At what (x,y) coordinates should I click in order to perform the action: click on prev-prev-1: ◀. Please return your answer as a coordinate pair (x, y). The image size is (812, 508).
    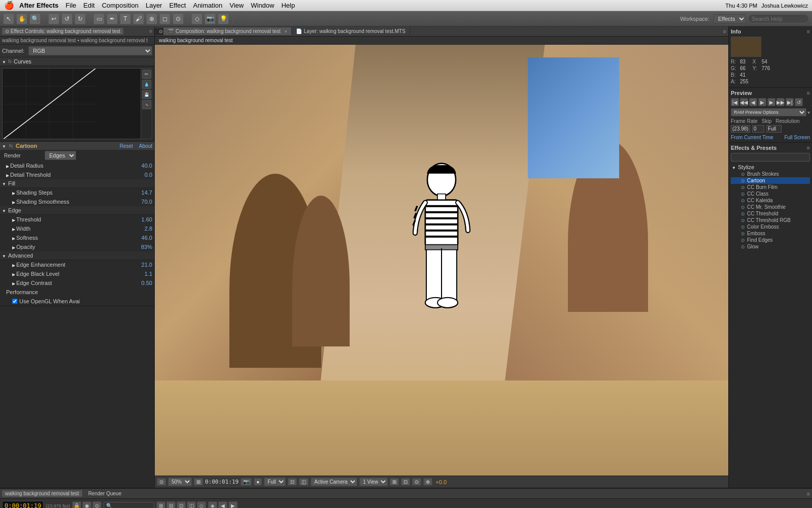
    Looking at the image, I should click on (753, 102).